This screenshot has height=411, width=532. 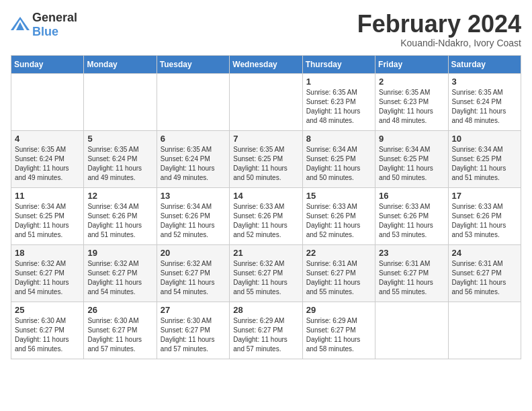 What do you see at coordinates (266, 273) in the screenshot?
I see `week-row-4: 18Sunrise: 6:32 AM Sunset: 6:27 PM Dayli…` at bounding box center [266, 273].